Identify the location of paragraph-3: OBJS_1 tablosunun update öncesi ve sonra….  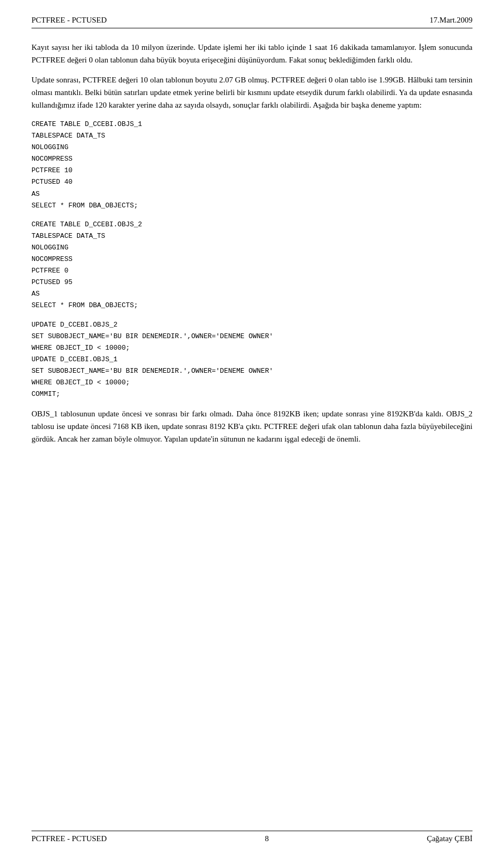
(252, 426).